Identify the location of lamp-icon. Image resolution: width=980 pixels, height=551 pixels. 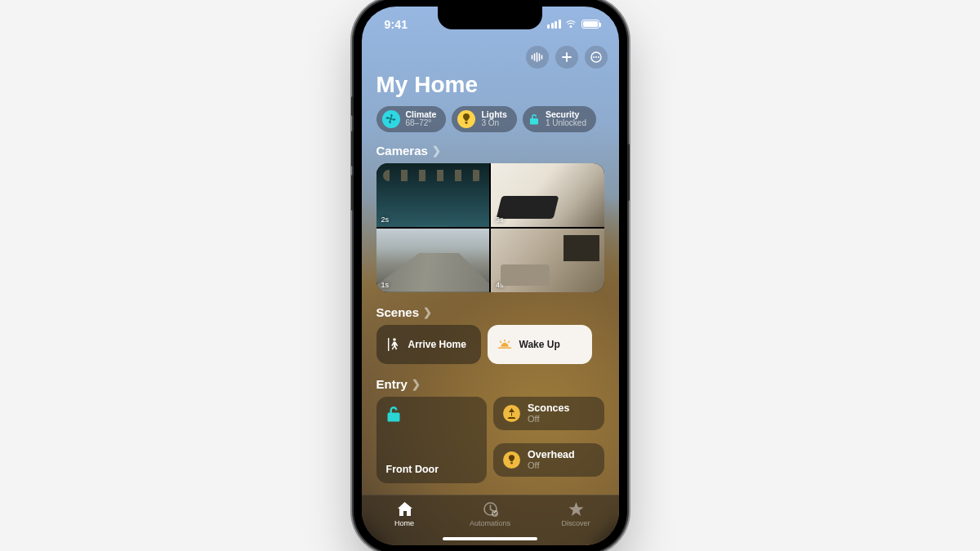
(511, 413).